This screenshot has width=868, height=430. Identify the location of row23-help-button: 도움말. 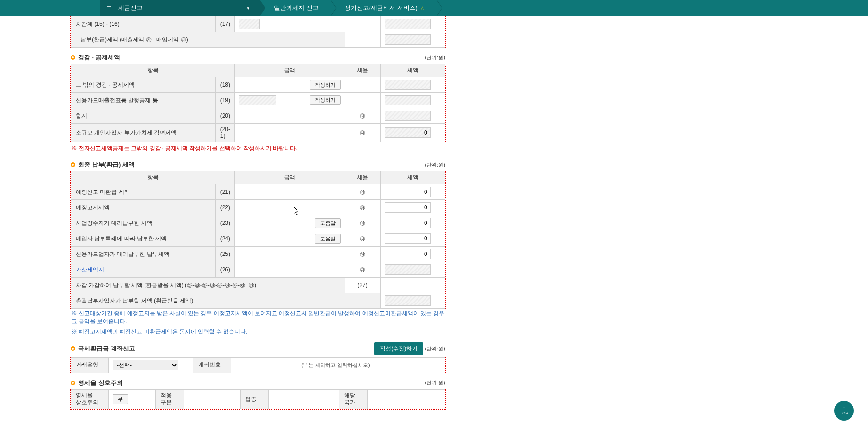
(328, 223).